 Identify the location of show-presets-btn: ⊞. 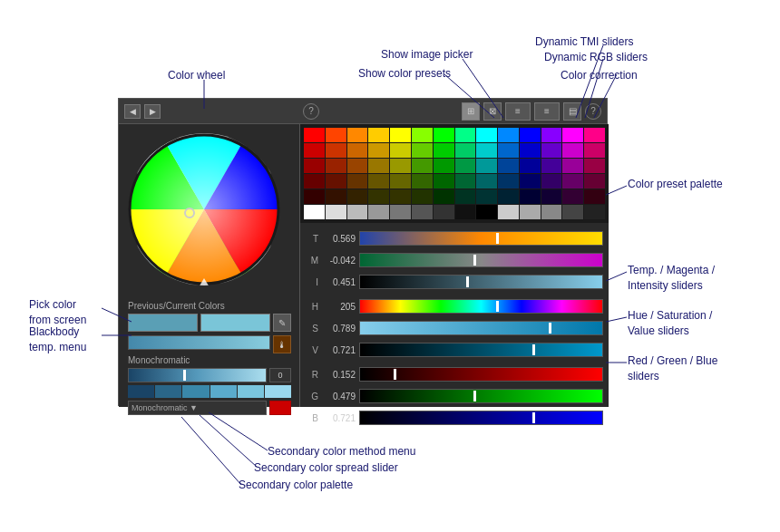
(471, 111).